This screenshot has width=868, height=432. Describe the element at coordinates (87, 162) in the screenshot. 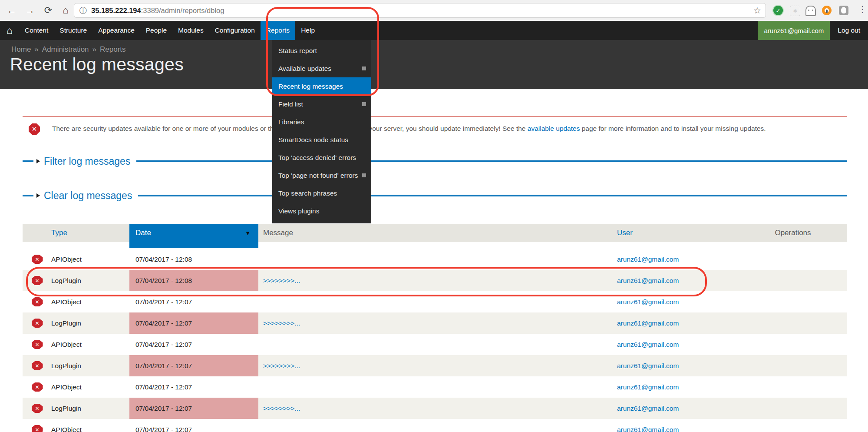

I see `filter-fieldset-label: Filter log messages` at that location.